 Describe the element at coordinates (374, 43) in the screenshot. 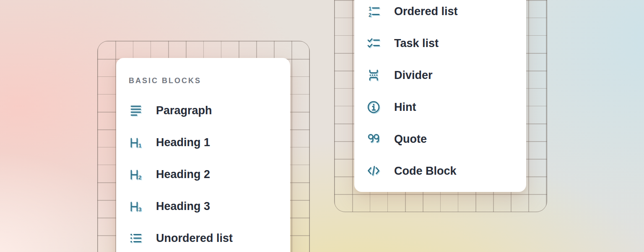

I see `task-list-icon` at that location.